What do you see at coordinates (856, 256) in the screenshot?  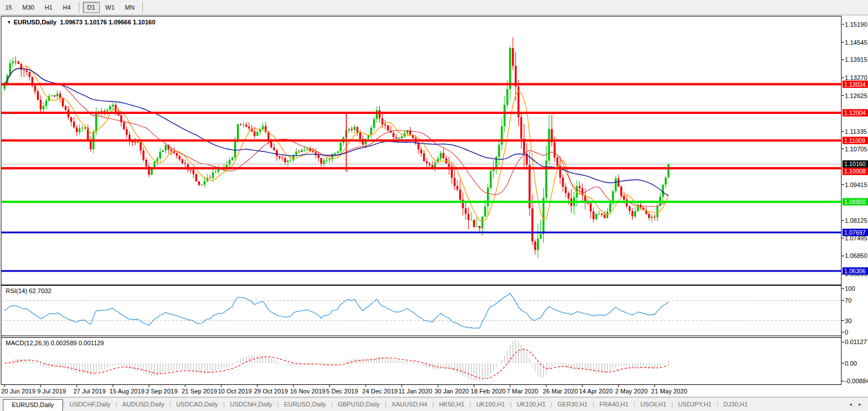 I see `svg-text: 1.06850` at bounding box center [856, 256].